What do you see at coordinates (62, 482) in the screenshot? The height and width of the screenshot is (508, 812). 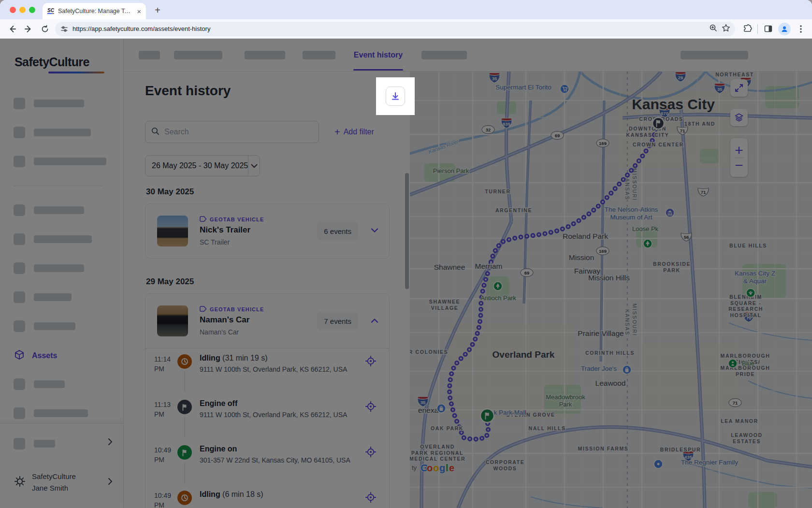 I see `user-account-row: SafetyCulture Jane Smith` at bounding box center [62, 482].